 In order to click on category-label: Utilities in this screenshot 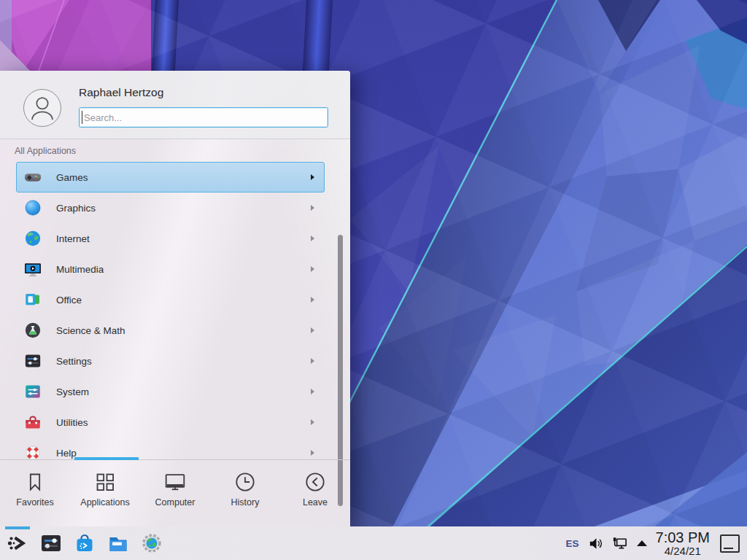, I will do `click(72, 423)`.